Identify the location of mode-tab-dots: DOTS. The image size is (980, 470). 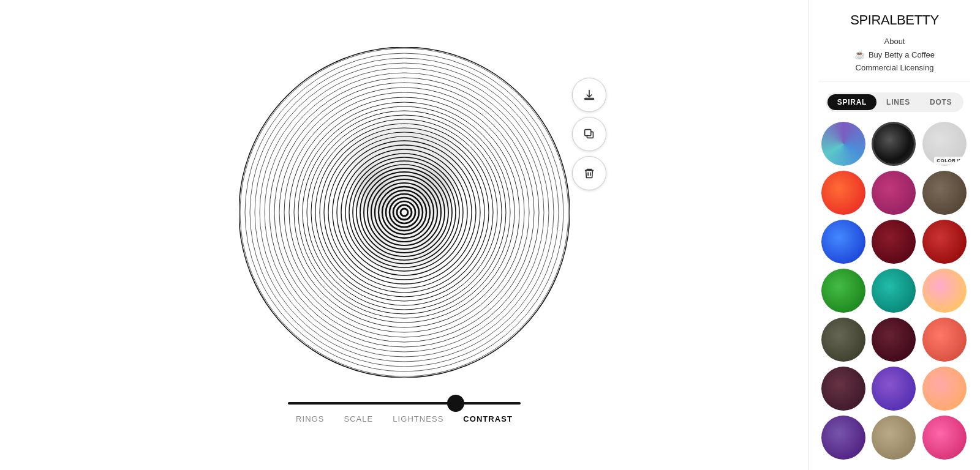
(941, 102).